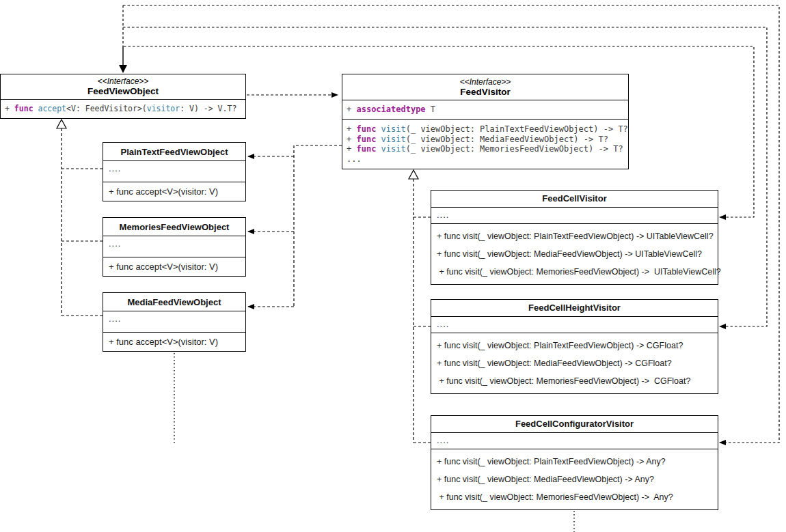 The height and width of the screenshot is (532, 786). Describe the element at coordinates (485, 92) in the screenshot. I see `class-name: FeedVisitor` at that location.